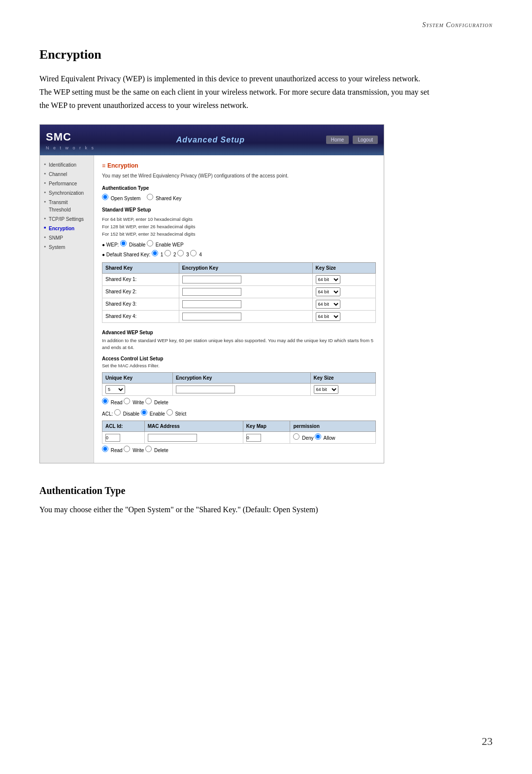 Image resolution: width=532 pixels, height=774 pixels. What do you see at coordinates (212, 140) in the screenshot?
I see `router-header: SMC N e t w o r k s Advanced Setup Home …` at bounding box center [212, 140].